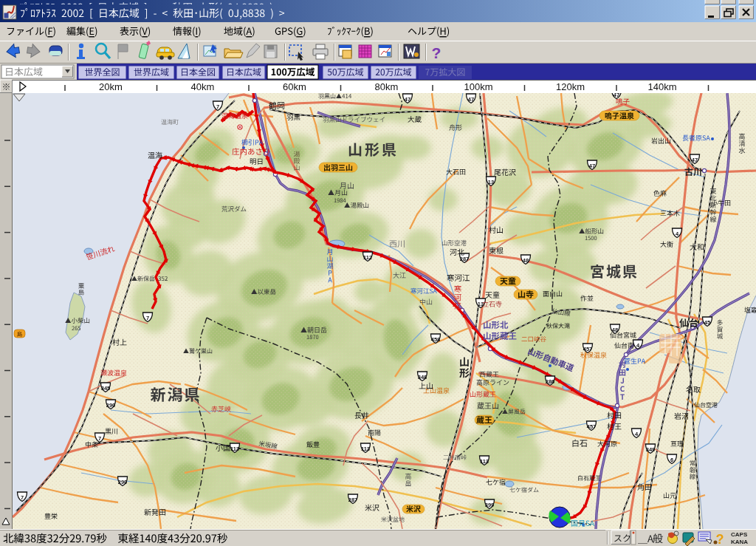  I want to click on svg-text: 399, so click(490, 505).